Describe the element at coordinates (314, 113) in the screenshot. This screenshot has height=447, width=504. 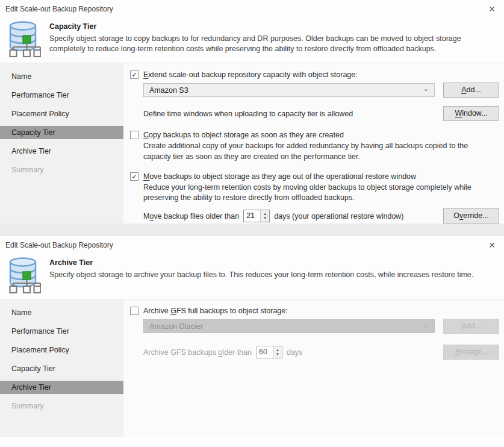
I see `time-windows-row: Define time windows when uploading to ca…` at that location.